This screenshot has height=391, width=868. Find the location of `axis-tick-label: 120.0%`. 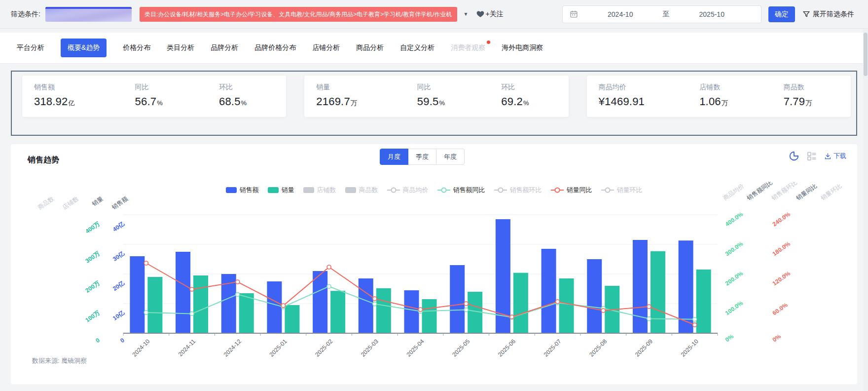

axis-tick-label: 120.0% is located at coordinates (782, 278).